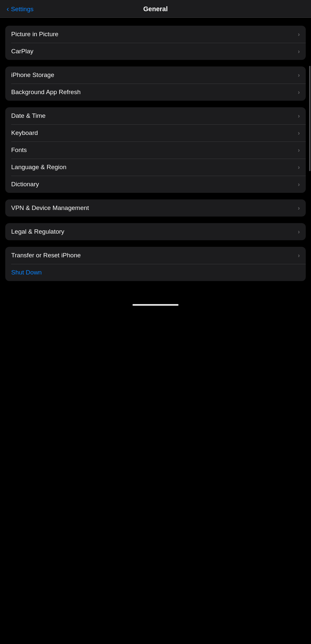  What do you see at coordinates (28, 116) in the screenshot?
I see `row-label-date-time: Date & Time` at bounding box center [28, 116].